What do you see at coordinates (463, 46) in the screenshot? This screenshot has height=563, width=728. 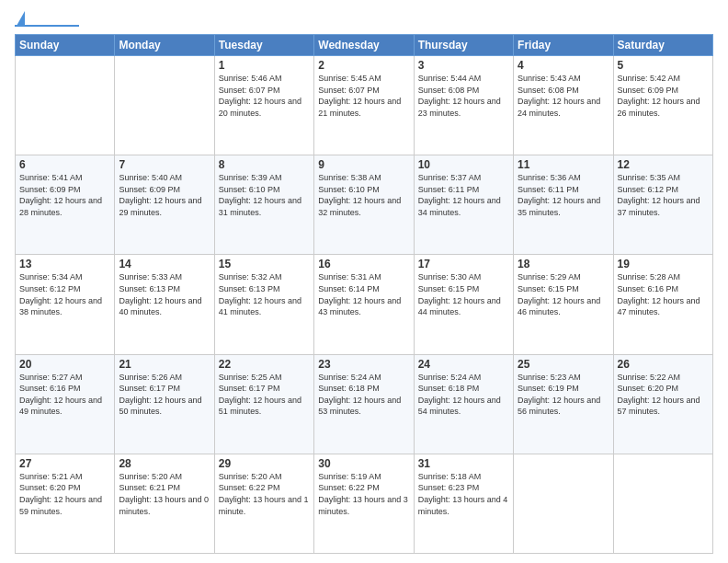 I see `weekday-header-thursday: Thursday` at bounding box center [463, 46].